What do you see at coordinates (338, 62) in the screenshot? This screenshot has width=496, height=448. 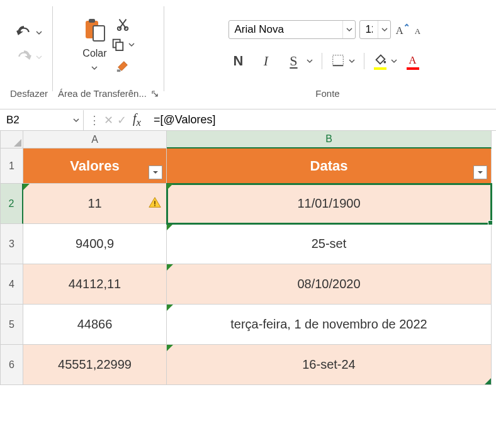 I see `borders-icon` at bounding box center [338, 62].